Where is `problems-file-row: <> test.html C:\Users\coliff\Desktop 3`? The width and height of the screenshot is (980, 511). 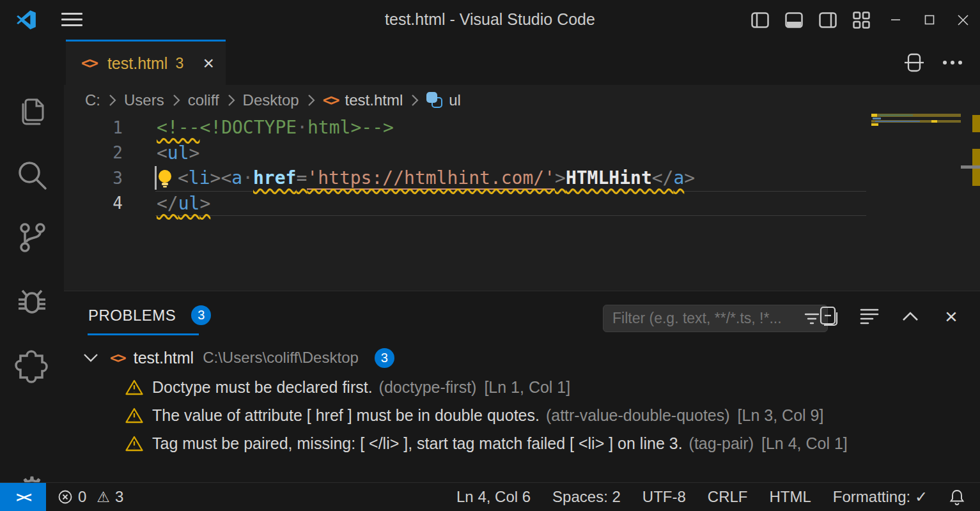
problems-file-row: <> test.html C:\Users\coliff\Desktop 3 is located at coordinates (522, 358).